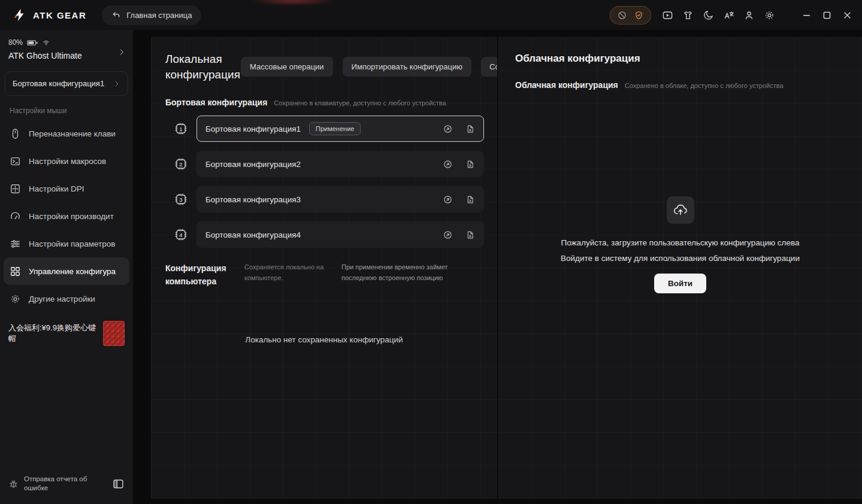 The width and height of the screenshot is (862, 504). Describe the element at coordinates (66, 216) in the screenshot. I see `sidebar-item-performance: Настройки производит` at that location.